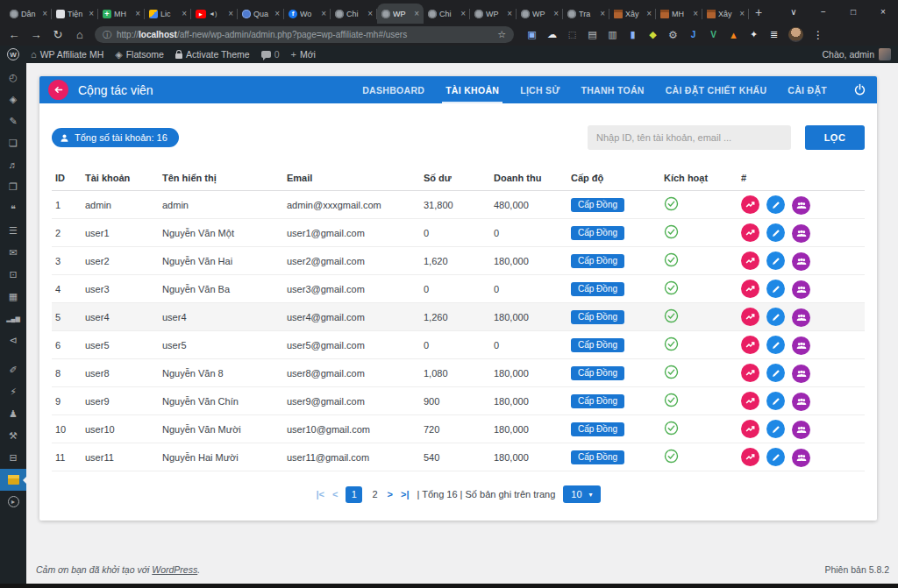  I want to click on sidebar-item, so click(13, 480).